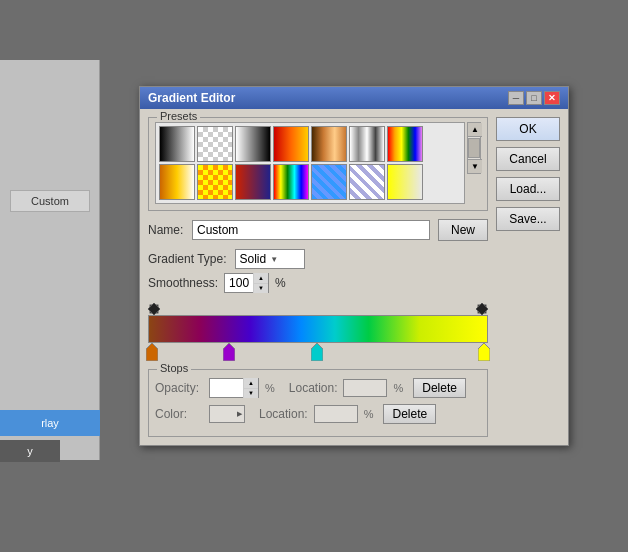 The width and height of the screenshot is (628, 552). Describe the element at coordinates (179, 414) in the screenshot. I see `color-field-label: Color:` at that location.